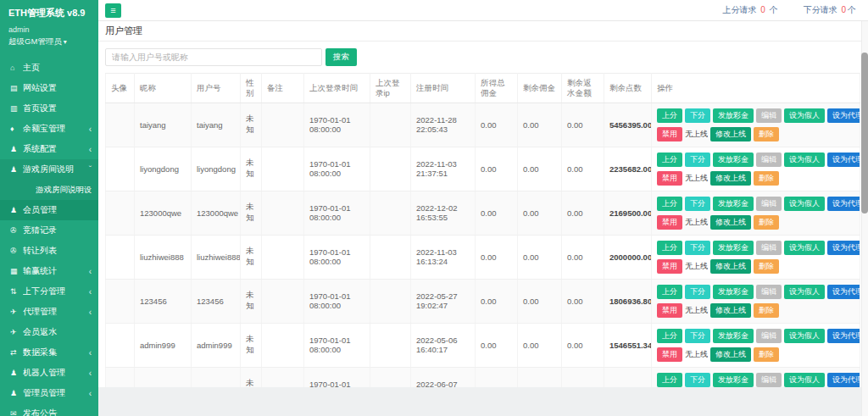 The height and width of the screenshot is (416, 868). What do you see at coordinates (341, 58) in the screenshot?
I see `search-button: 搜索` at bounding box center [341, 58].